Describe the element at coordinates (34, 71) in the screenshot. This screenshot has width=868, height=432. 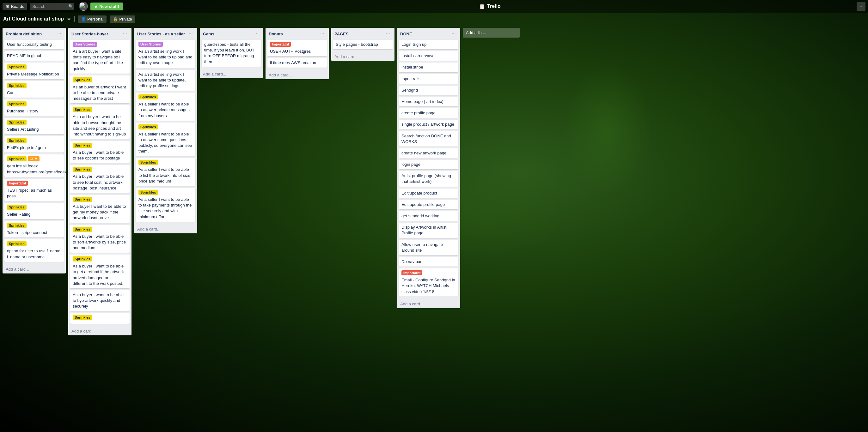
I see `list-item: SprinklesPrivate Message Notification` at that location.